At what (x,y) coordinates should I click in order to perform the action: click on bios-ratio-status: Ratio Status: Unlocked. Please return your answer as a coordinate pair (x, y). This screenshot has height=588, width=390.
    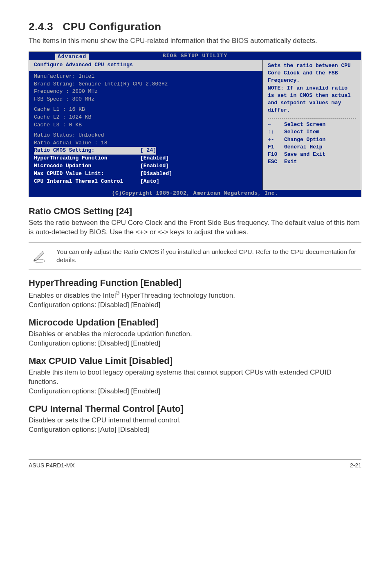
    Looking at the image, I should click on (146, 136).